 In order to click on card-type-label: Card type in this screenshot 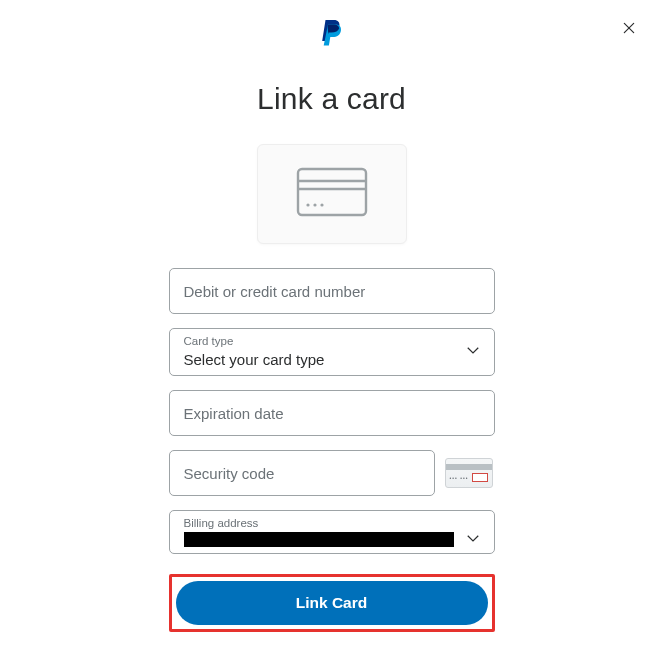, I will do `click(209, 342)`.